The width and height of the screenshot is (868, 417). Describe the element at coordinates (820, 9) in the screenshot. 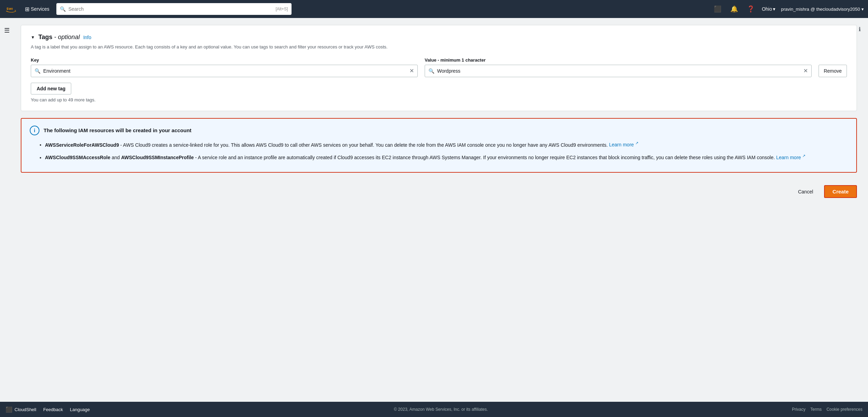

I see `username: pravin_mishra @ thecloudadvisory2050` at that location.